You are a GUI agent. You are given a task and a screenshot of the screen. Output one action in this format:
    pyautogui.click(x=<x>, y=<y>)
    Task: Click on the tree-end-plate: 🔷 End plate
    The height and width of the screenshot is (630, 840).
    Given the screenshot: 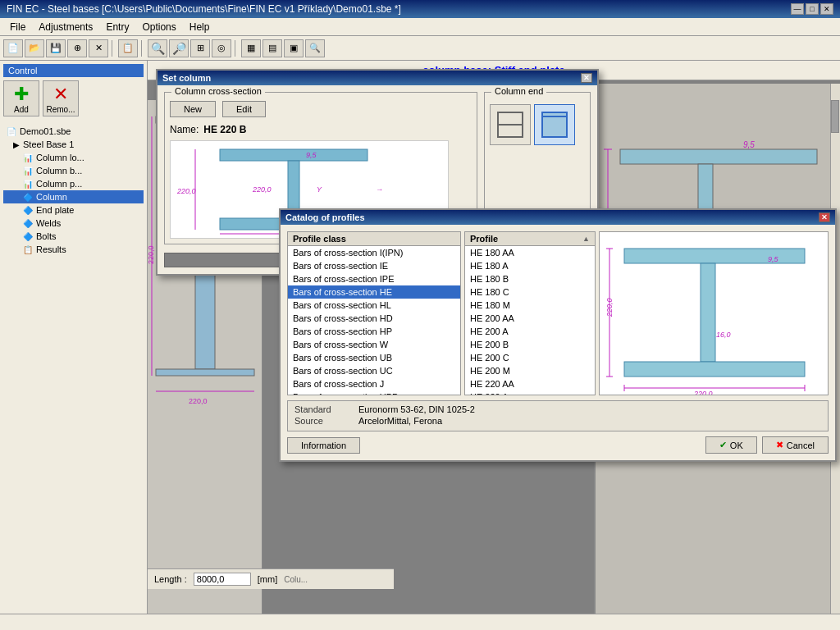 What is the action you would take?
    pyautogui.click(x=74, y=210)
    